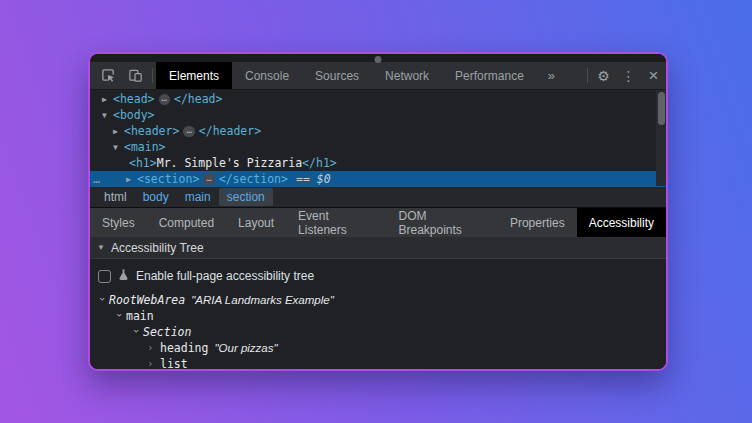  Describe the element at coordinates (378, 316) in the screenshot. I see `a11y-node-main: ›main` at that location.